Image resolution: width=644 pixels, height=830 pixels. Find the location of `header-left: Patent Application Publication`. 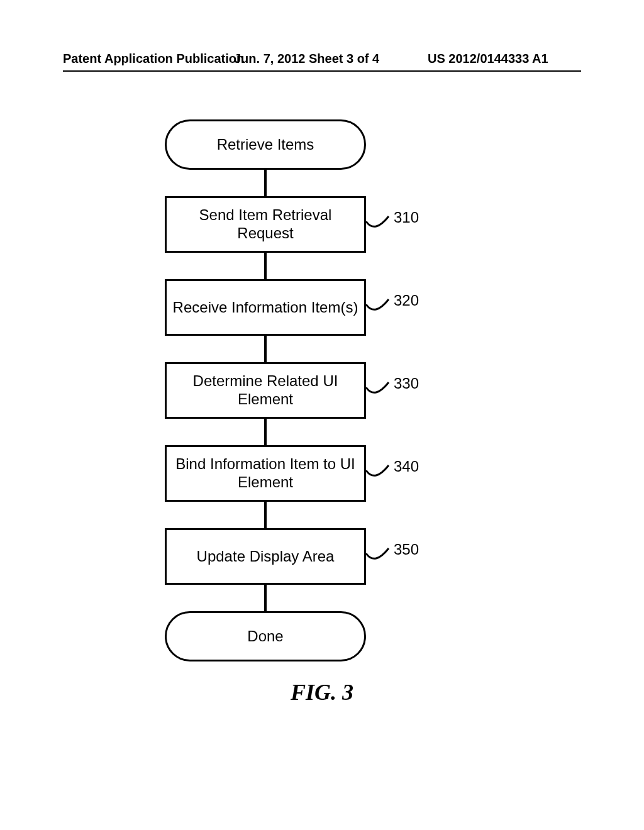

header-left: Patent Application Publication is located at coordinates (153, 59).